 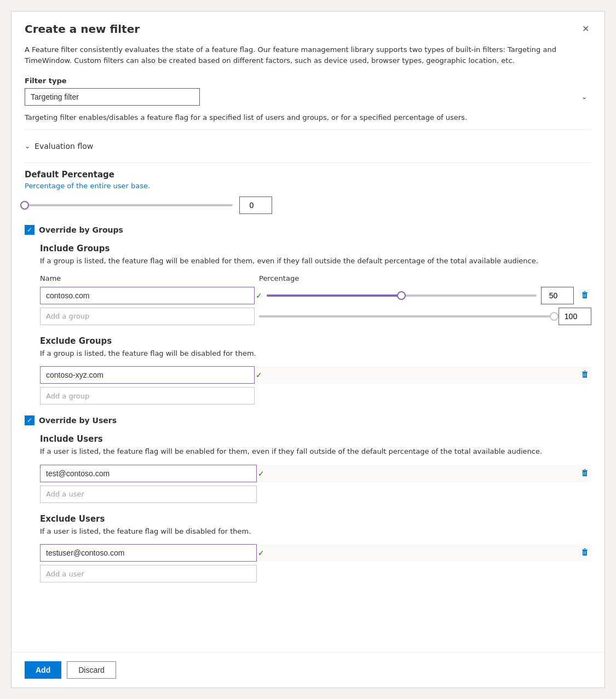 What do you see at coordinates (112, 97) in the screenshot?
I see `filter-type-select: Targeting filter TimeWindow filter Custo…` at bounding box center [112, 97].